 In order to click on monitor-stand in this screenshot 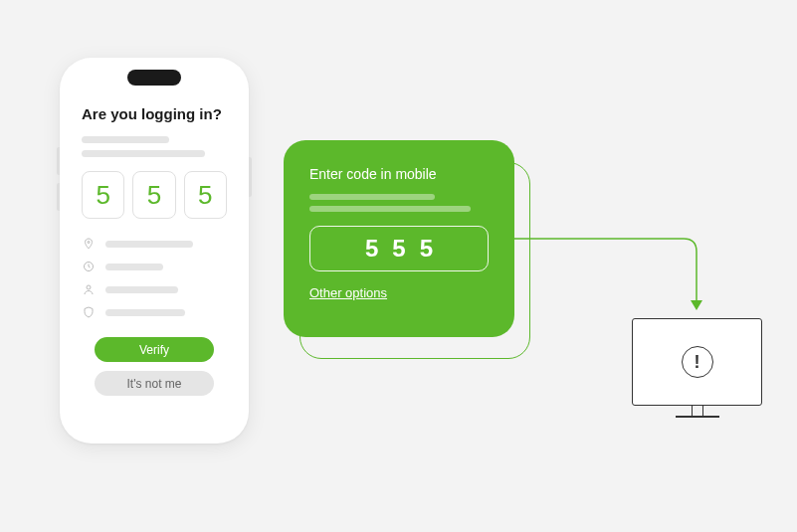, I will do `click(697, 411)`.